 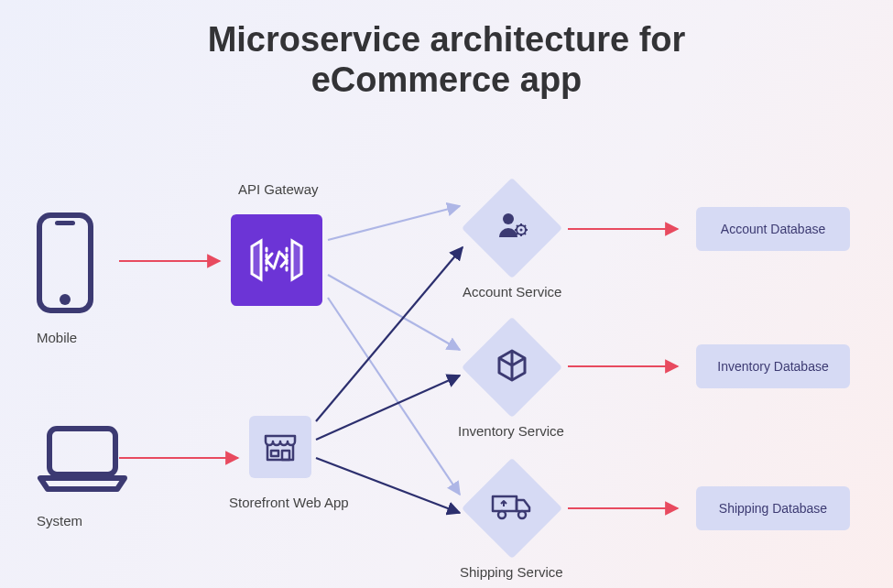 What do you see at coordinates (289, 502) in the screenshot?
I see `storefront-label: Storefront Web App` at bounding box center [289, 502].